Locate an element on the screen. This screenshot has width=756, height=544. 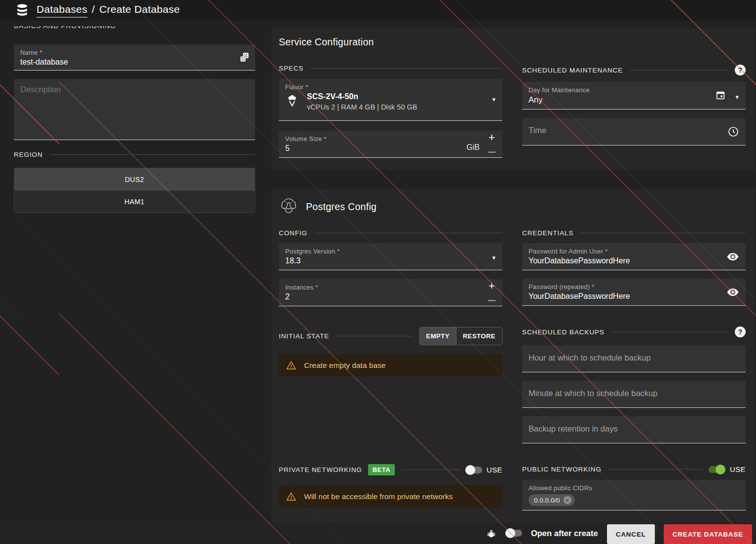
page-title: Create Database is located at coordinates (139, 9).